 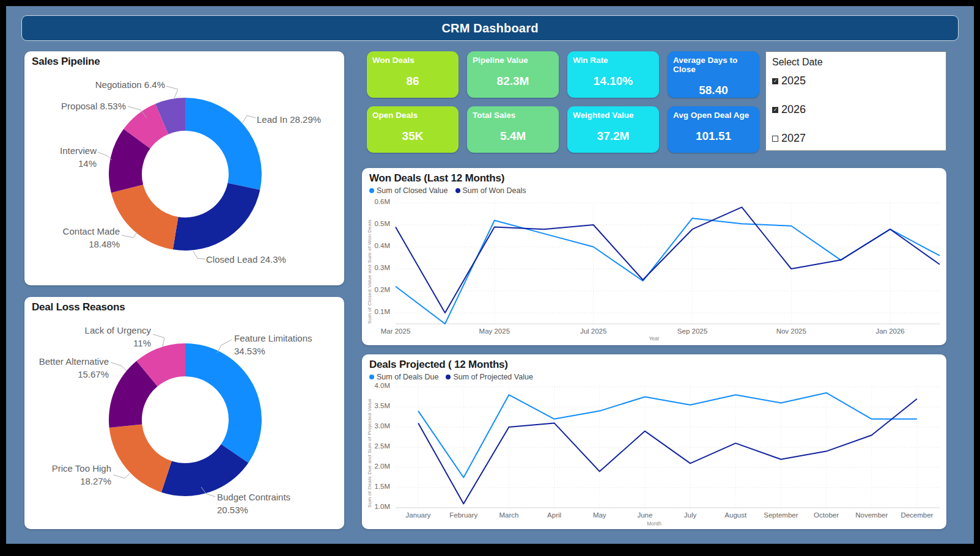 What do you see at coordinates (613, 75) in the screenshot?
I see `kpi-win-rate: Win Rate14.10%` at bounding box center [613, 75].